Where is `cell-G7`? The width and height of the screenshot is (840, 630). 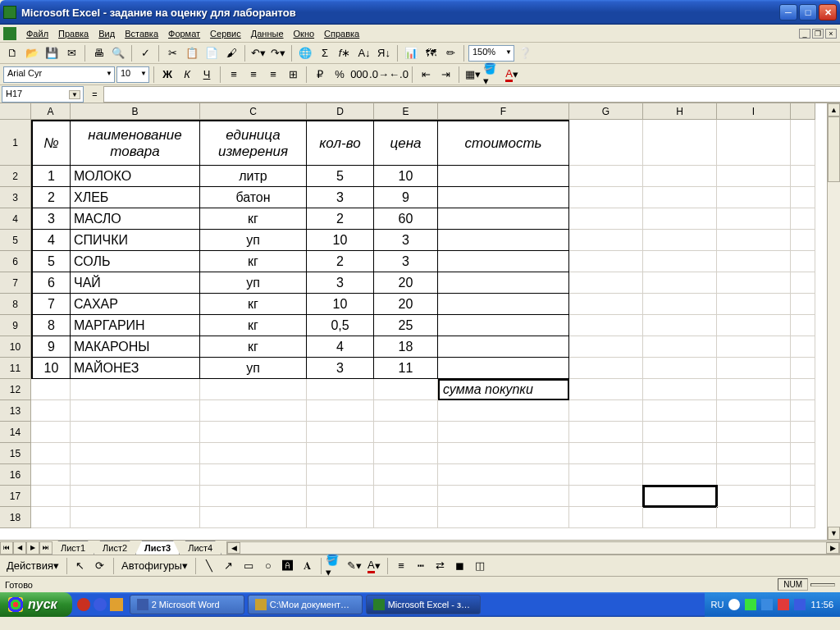
cell-G7 is located at coordinates (606, 283).